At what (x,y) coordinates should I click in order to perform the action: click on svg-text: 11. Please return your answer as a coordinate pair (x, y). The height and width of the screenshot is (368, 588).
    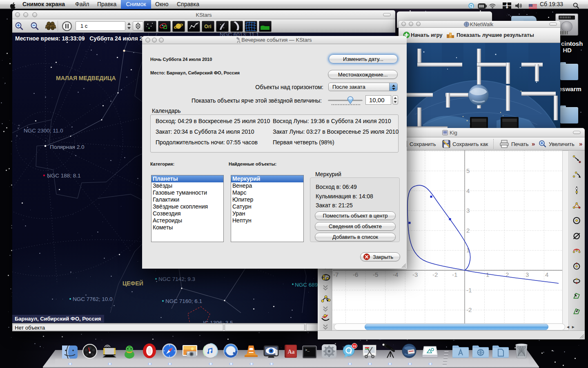
    Looking at the image, I should click on (354, 346).